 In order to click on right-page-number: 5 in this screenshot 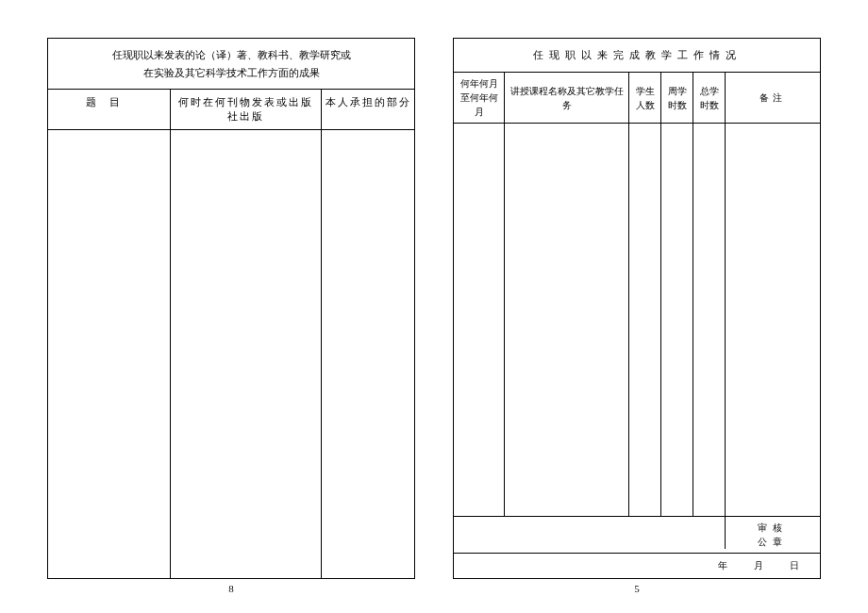, I will do `click(637, 588)`.